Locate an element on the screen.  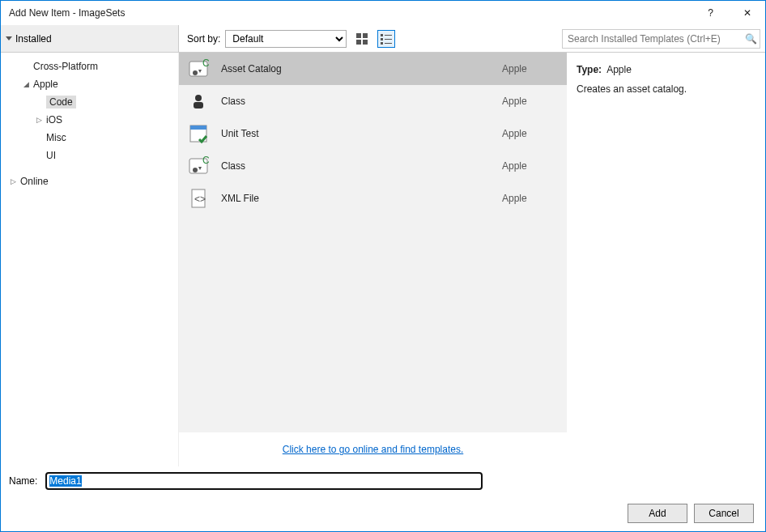
search-input is located at coordinates (653, 39).